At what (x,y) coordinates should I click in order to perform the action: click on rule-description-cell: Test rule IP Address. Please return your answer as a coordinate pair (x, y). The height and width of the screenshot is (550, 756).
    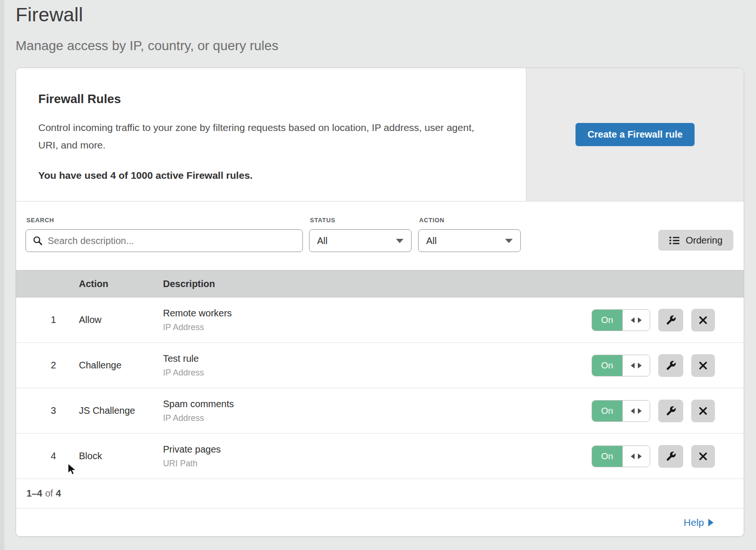
    Looking at the image, I should click on (375, 366).